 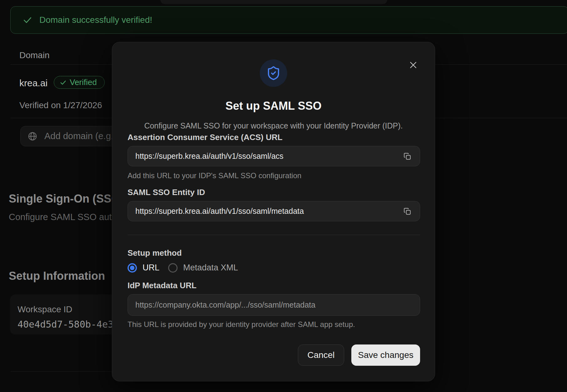 I want to click on radio-option-url: URL, so click(x=143, y=268).